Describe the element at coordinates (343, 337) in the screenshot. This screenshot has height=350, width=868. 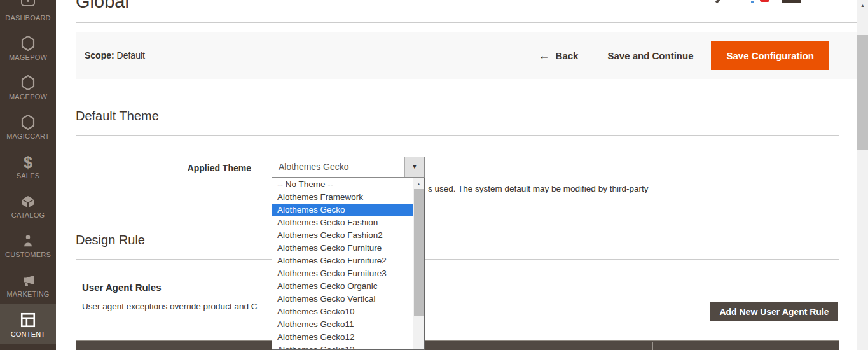
I see `dropdown-option: Alothemes Gecko12` at that location.